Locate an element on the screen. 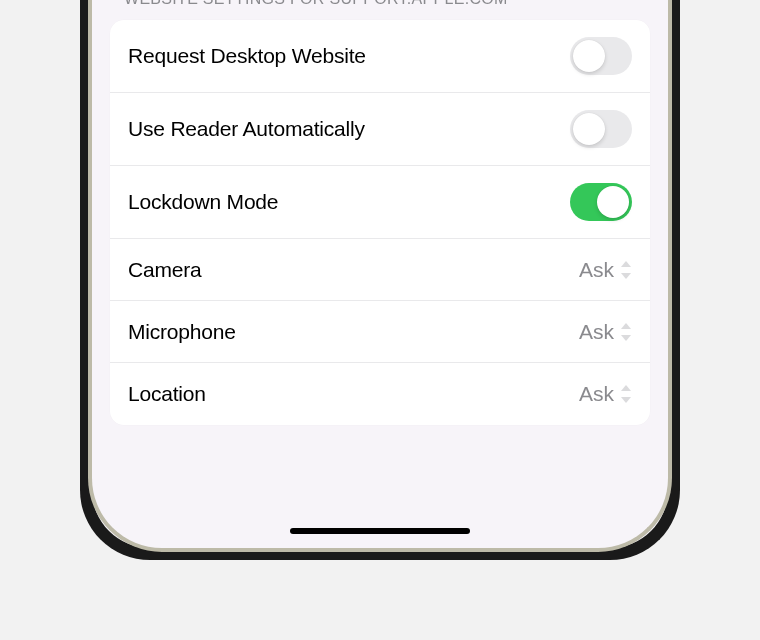 The height and width of the screenshot is (640, 760). select-location: Ask is located at coordinates (606, 394).